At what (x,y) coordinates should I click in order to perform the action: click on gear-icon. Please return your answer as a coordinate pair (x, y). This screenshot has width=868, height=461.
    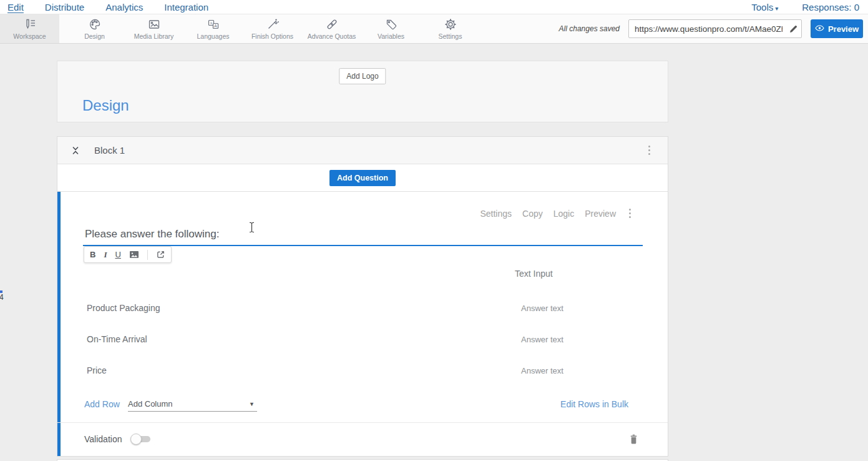
    Looking at the image, I should click on (451, 24).